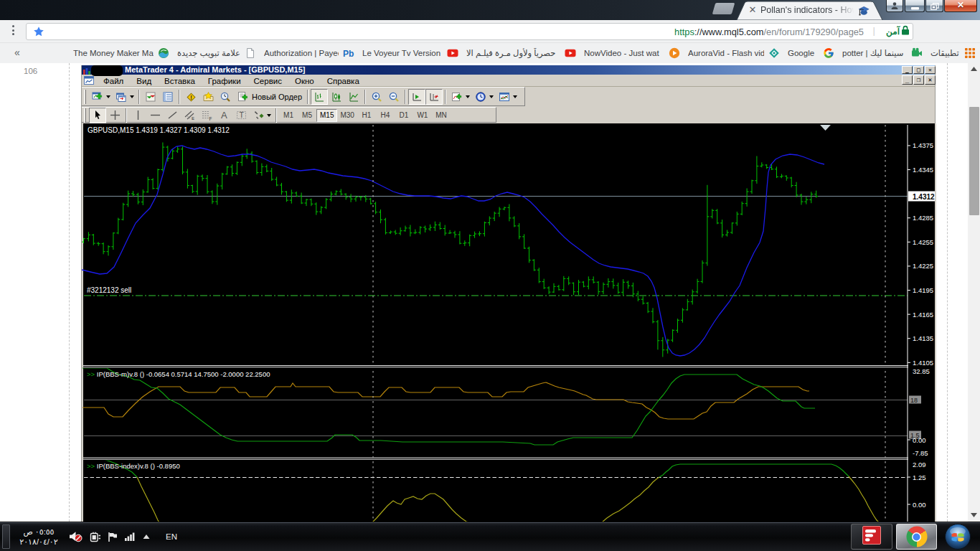 This screenshot has width=980, height=551. I want to click on profile-button, so click(895, 6).